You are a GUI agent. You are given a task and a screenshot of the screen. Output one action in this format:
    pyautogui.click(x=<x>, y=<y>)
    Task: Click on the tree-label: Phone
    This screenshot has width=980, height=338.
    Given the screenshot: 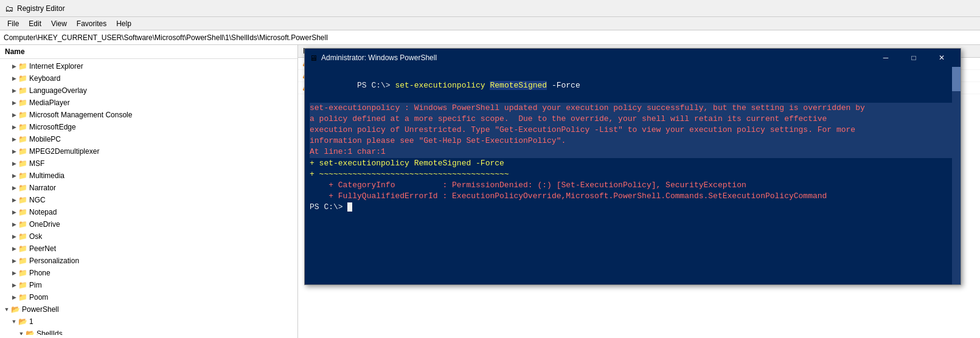 What is the action you would take?
    pyautogui.click(x=40, y=273)
    